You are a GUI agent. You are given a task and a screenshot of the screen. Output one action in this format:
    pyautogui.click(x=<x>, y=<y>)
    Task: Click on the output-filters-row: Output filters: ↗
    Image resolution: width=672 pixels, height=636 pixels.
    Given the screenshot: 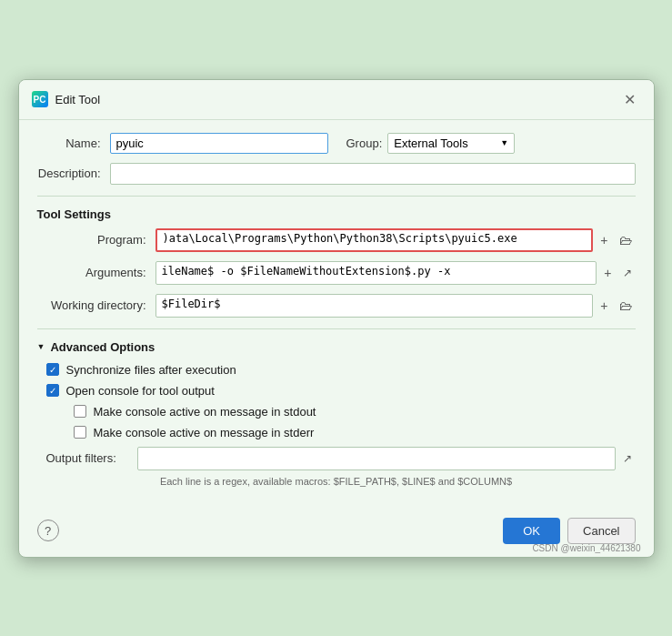 What is the action you would take?
    pyautogui.click(x=341, y=459)
    